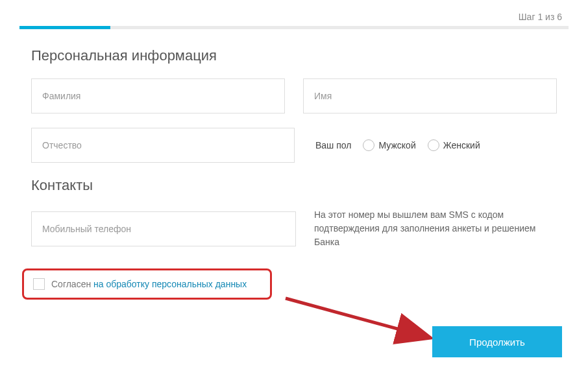 This screenshot has width=588, height=369. What do you see at coordinates (435, 145) in the screenshot?
I see `gender-group: Ваш пол Мужской Женский` at bounding box center [435, 145].